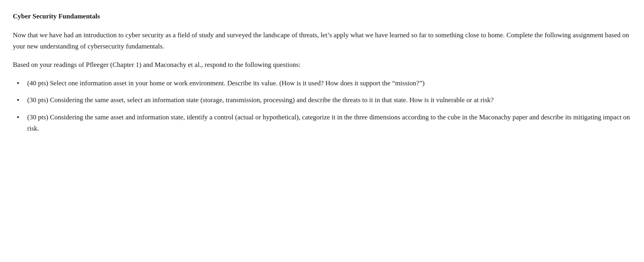  What do you see at coordinates (324, 100) in the screenshot?
I see `list-item: • (30 pts) Considering the same asset, s…` at bounding box center [324, 100].